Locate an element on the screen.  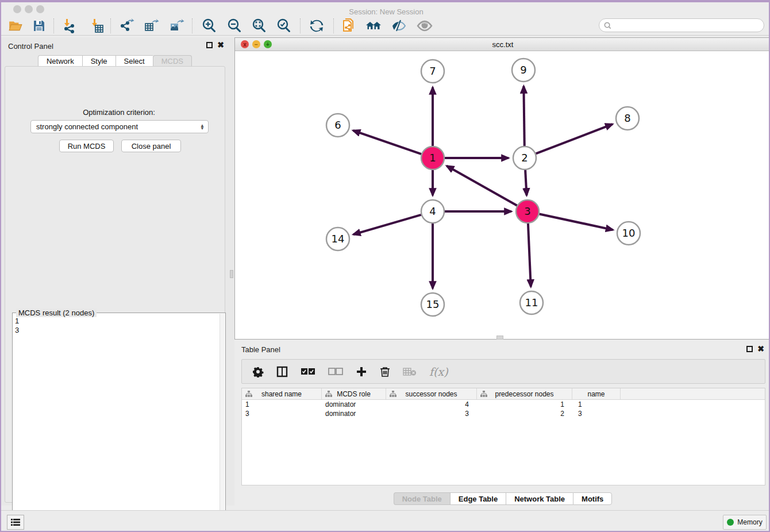
tab-node-table: Node Table is located at coordinates (422, 499).